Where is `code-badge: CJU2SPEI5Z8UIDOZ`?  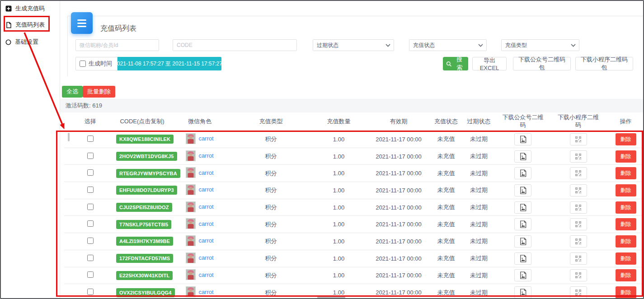
code-badge: CJU2SPEI5Z8UIDOZ is located at coordinates (144, 207).